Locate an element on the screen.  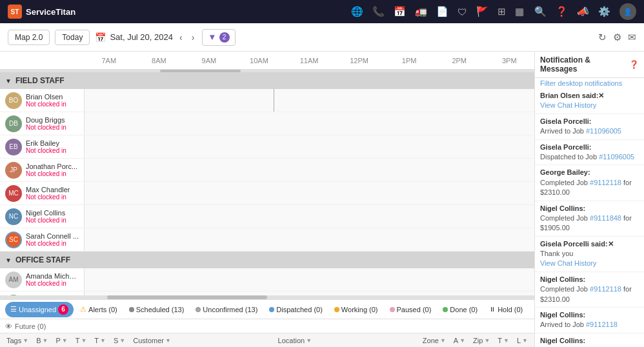
col-b-sort: ▼ is located at coordinates (45, 341).